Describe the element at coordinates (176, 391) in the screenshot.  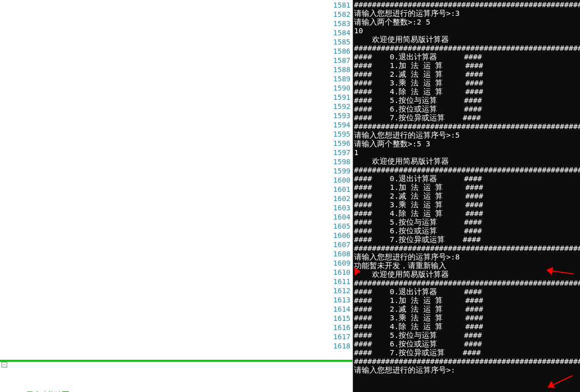
I see `code-text: //用户功能编写 int main() { int input = 0; int…` at that location.